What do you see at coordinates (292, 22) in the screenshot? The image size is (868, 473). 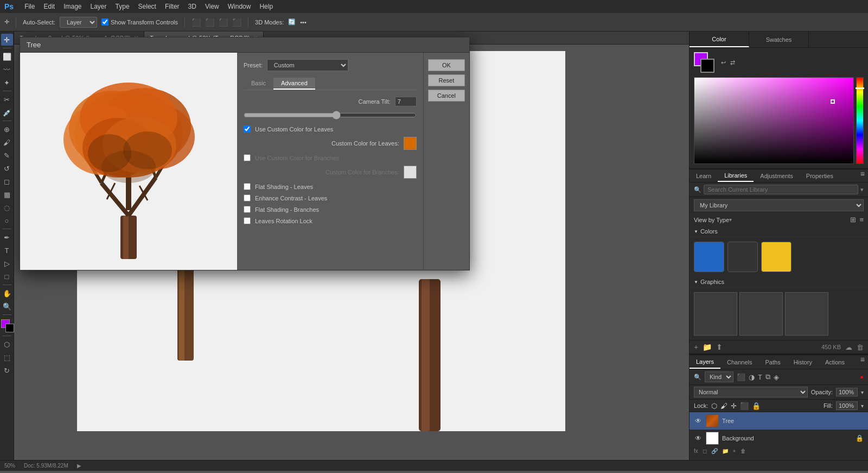 I see `3d-mode-icon-1: 🔄` at bounding box center [292, 22].